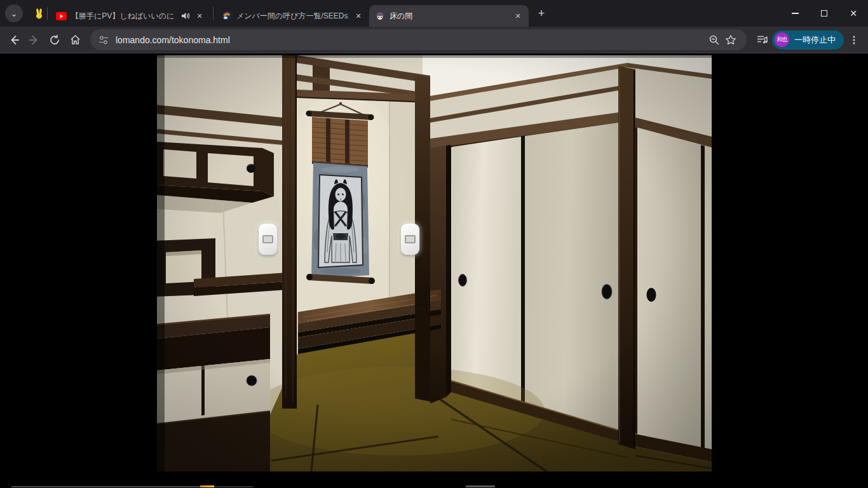  What do you see at coordinates (434, 40) in the screenshot?
I see `browser-toolbar: lomando.com/tokonoma.html 和也 一時停止中` at bounding box center [434, 40].